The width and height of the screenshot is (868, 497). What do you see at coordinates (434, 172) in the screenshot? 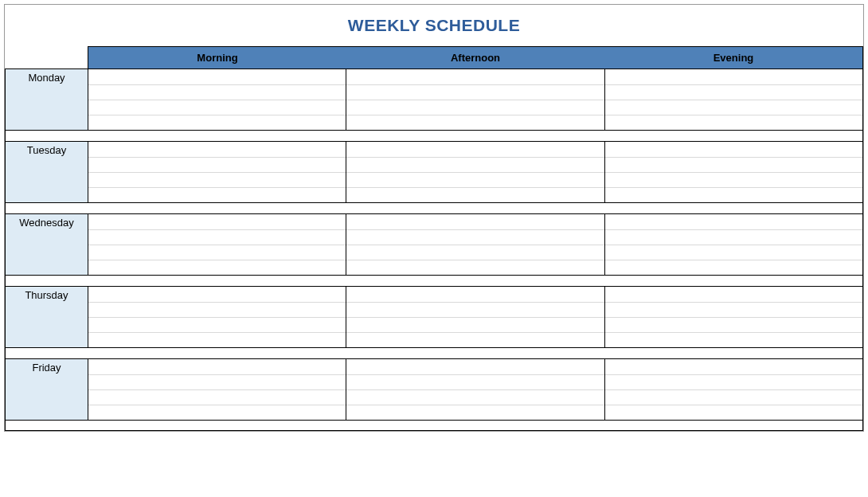
I see `day-block: Tuesday` at bounding box center [434, 172].